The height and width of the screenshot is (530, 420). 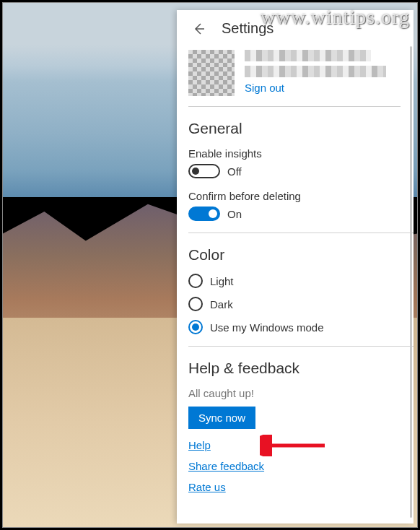 What do you see at coordinates (222, 305) in the screenshot?
I see `radio-dark-label: Dark` at bounding box center [222, 305].